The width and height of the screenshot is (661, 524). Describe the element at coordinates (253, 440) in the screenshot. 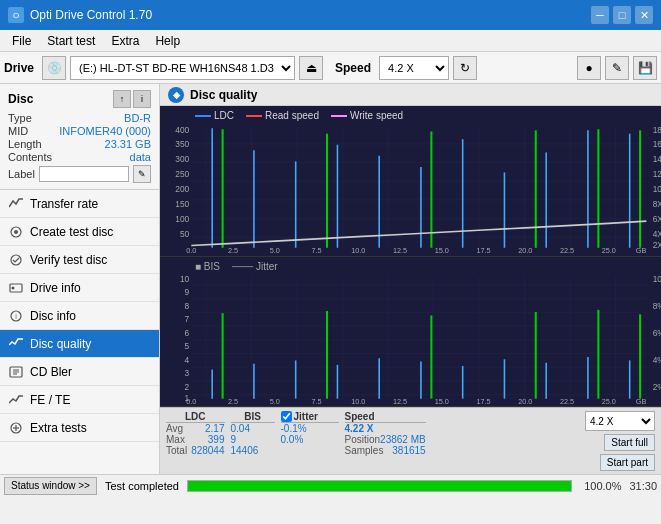

I see `bis-max-row: 9` at that location.